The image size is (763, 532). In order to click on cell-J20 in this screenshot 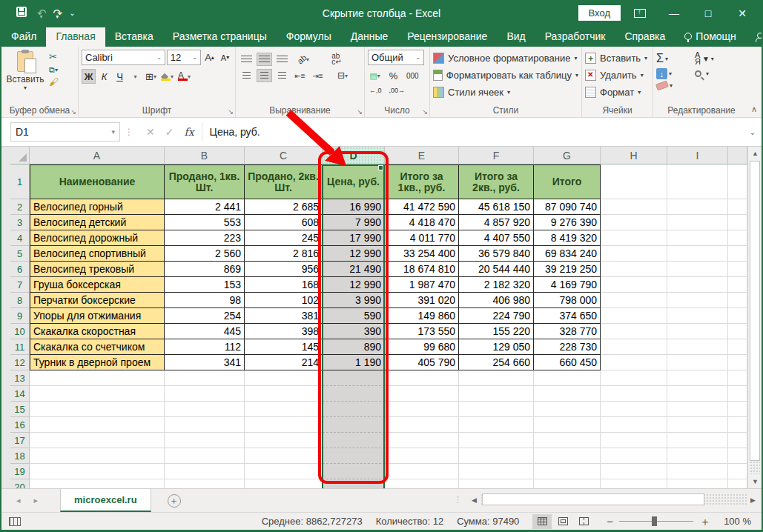, I will do `click(738, 484)`.